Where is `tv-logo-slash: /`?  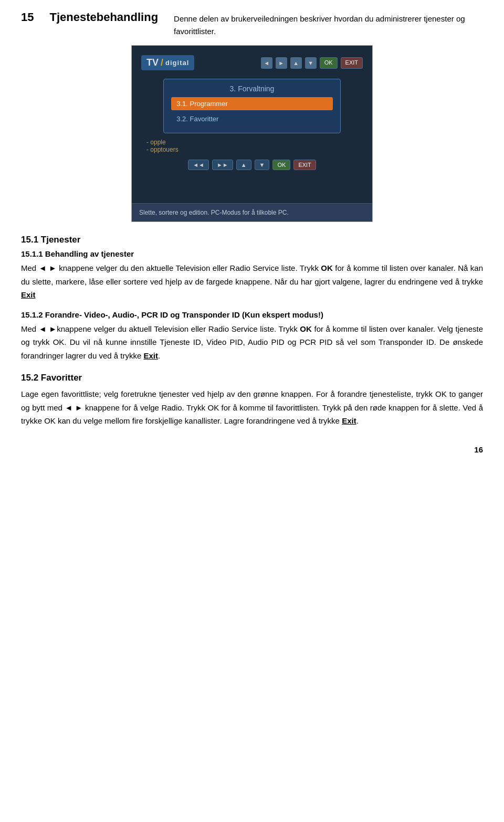 tv-logo-slash: / is located at coordinates (162, 63).